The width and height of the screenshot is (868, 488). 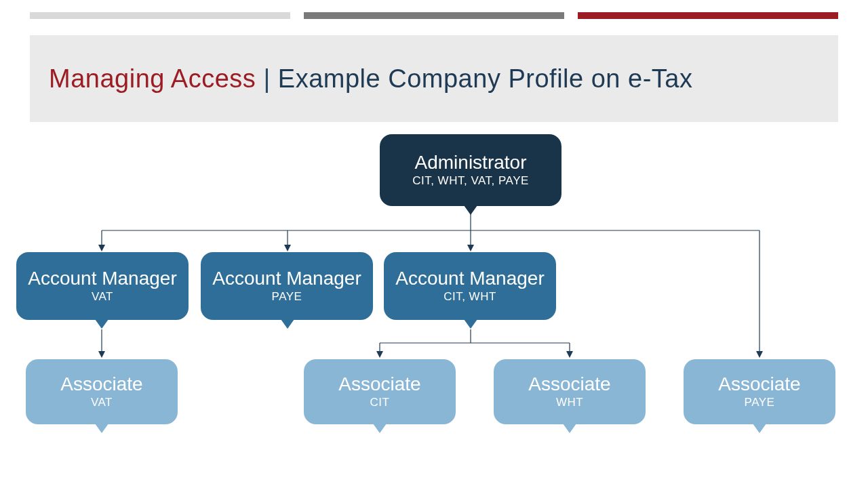 I want to click on decorative-top-bars, so click(x=434, y=16).